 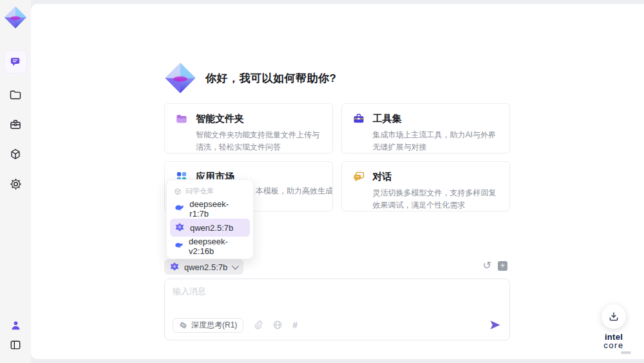 I want to click on card-title: 工具集, so click(x=388, y=119).